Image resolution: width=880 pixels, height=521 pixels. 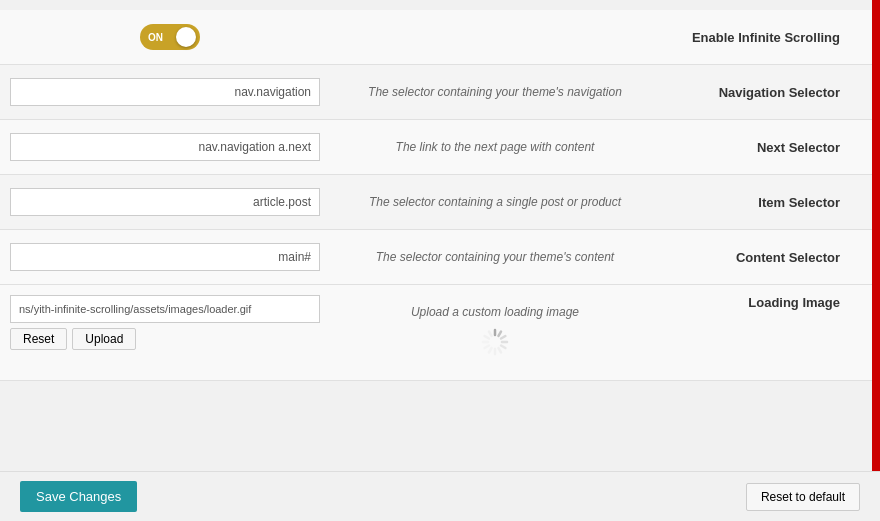 I want to click on enable-infinite-scrolling-row: ON Enable Infinite Scrolling, so click(x=440, y=38).